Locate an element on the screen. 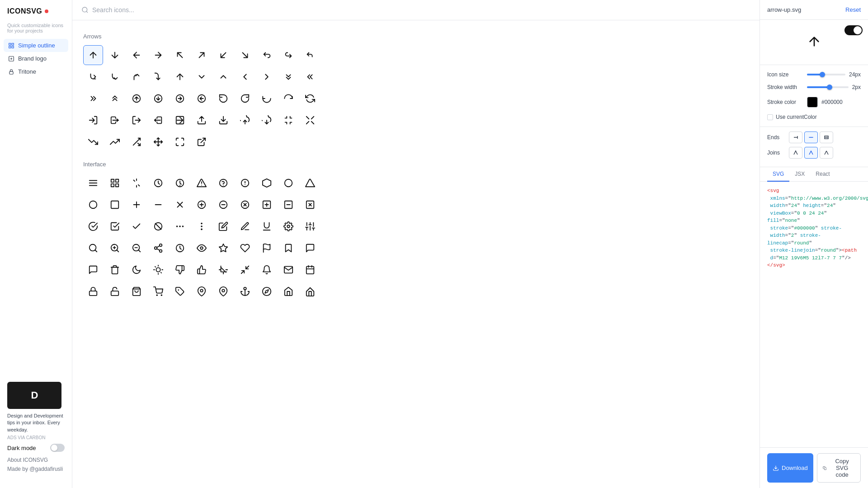 The height and width of the screenshot is (488, 868). icon-settings is located at coordinates (288, 226).